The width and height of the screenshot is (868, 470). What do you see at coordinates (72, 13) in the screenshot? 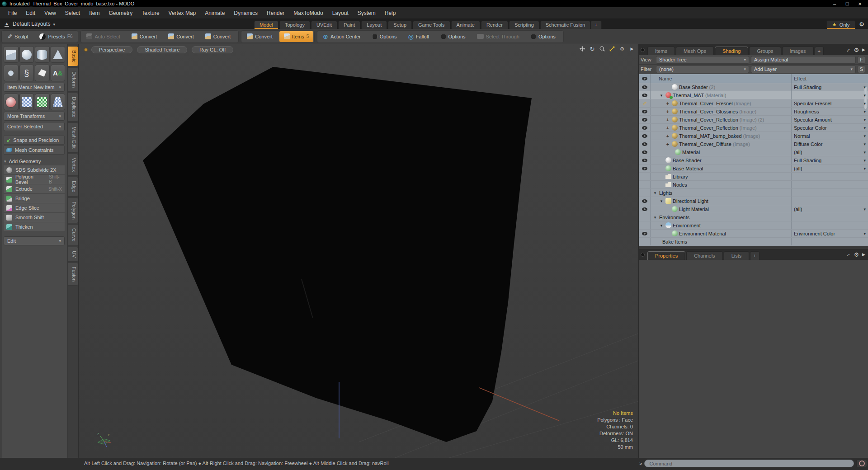
I see `menu-item: Select` at bounding box center [72, 13].